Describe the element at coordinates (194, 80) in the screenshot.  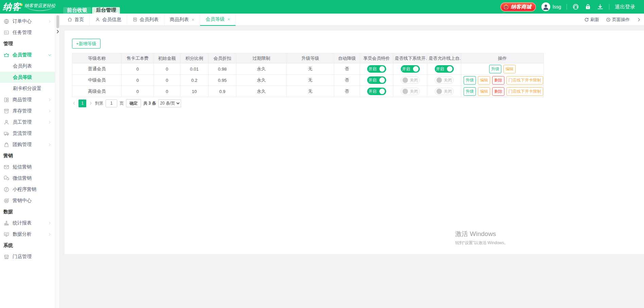
I see `cell-points-ratio: 0.2` at that location.